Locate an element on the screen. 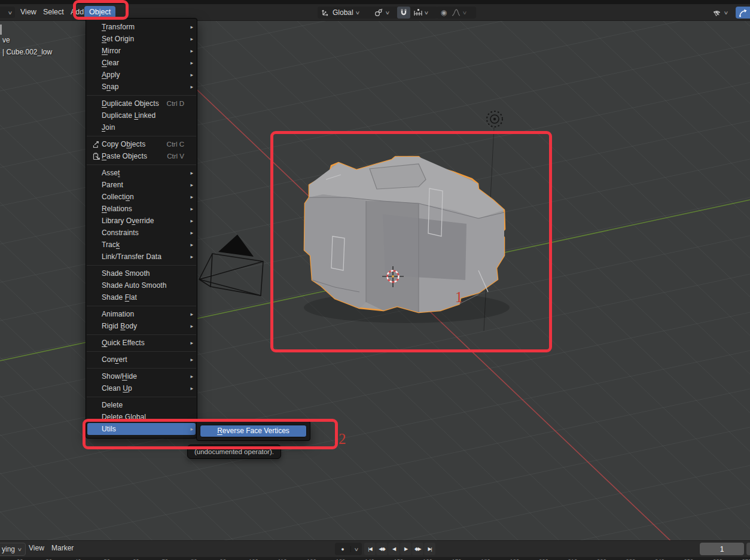  topbar-strip is located at coordinates (375, 2).